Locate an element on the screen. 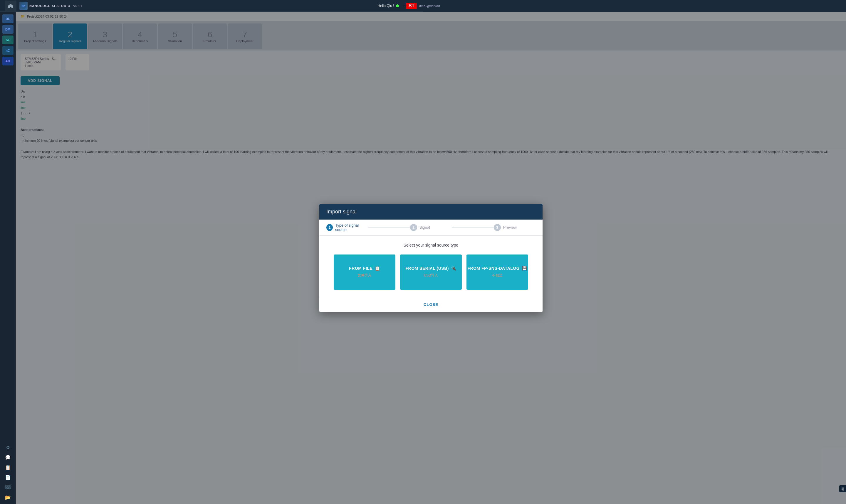  modal-body: Select your signal source type FROM FILE… is located at coordinates (371, 244).